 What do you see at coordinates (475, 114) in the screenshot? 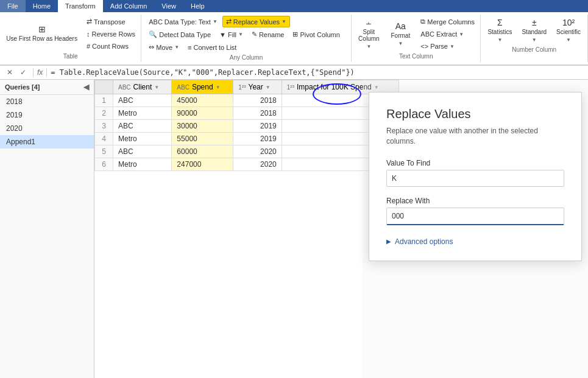
I see `dialog-title: Replace Values` at bounding box center [475, 114].